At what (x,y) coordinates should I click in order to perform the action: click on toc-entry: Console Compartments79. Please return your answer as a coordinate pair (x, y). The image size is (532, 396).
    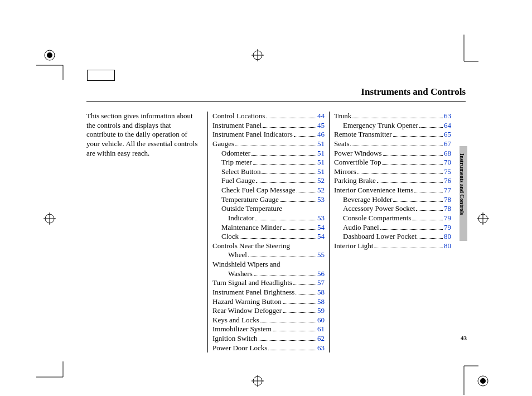
    Looking at the image, I should click on (393, 219).